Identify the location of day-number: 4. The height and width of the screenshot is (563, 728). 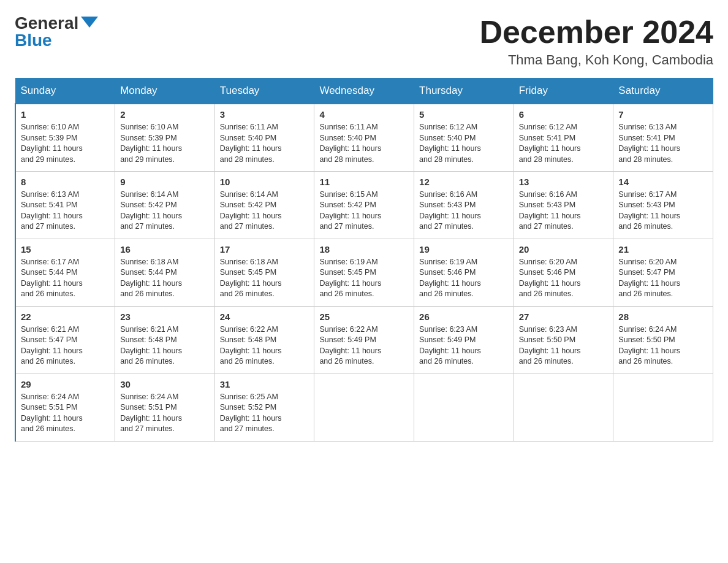
(364, 114).